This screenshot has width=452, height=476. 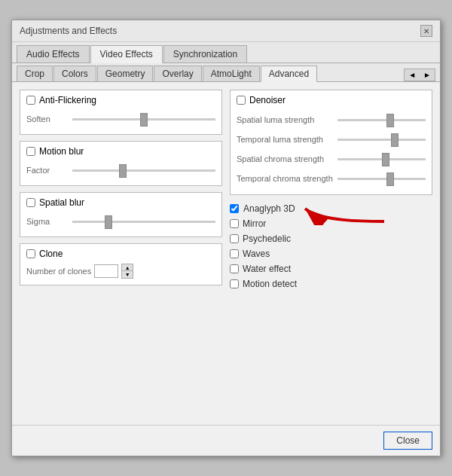 I want to click on factor-slider, so click(x=144, y=170).